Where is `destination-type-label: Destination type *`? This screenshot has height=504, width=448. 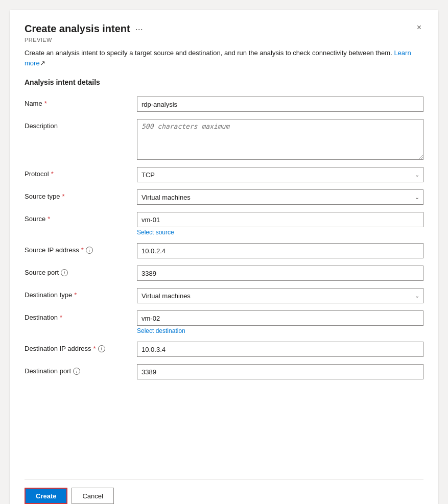
destination-type-label: Destination type * is located at coordinates (81, 293).